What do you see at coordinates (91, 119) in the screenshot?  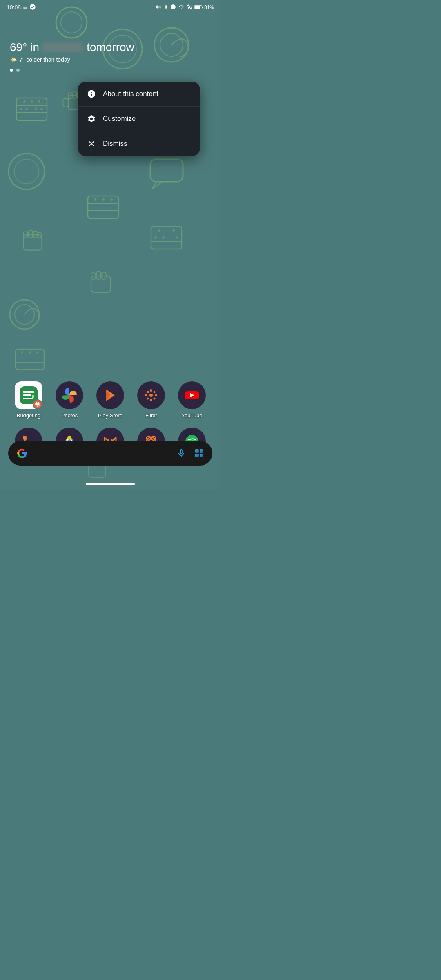 I see `gear-icon` at bounding box center [91, 119].